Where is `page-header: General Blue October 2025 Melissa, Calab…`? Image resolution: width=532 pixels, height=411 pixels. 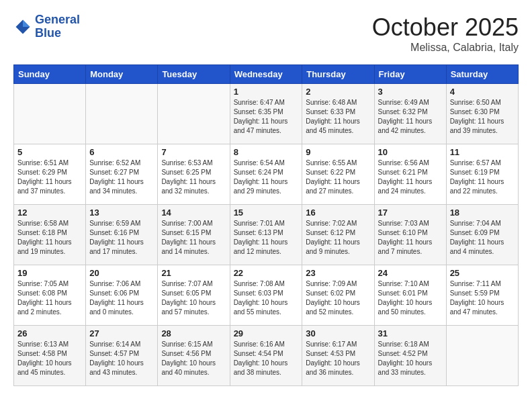 page-header: General Blue October 2025 Melissa, Calab… is located at coordinates (266, 34).